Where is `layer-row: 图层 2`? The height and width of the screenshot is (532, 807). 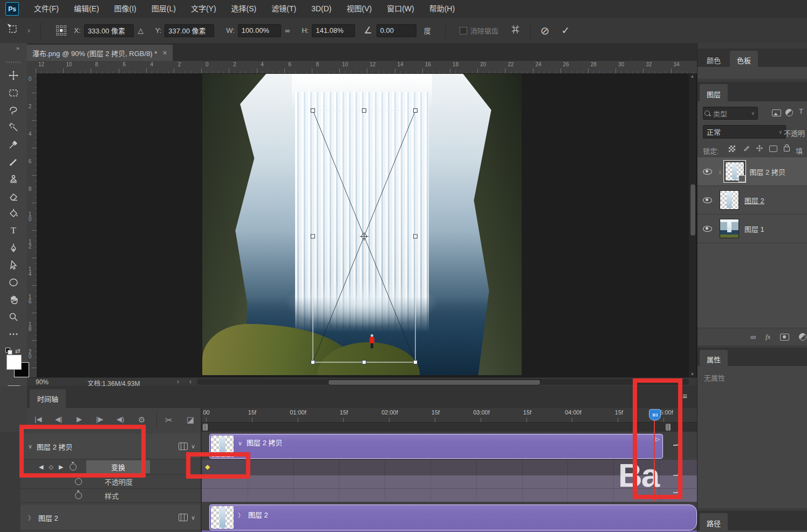
layer-row: 图层 2 is located at coordinates (752, 201).